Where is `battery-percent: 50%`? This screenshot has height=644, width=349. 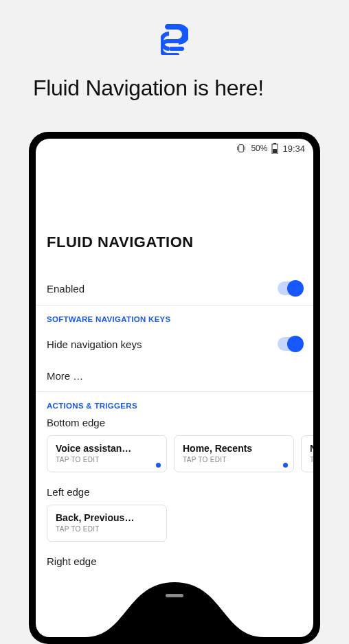
battery-percent: 50% is located at coordinates (259, 148).